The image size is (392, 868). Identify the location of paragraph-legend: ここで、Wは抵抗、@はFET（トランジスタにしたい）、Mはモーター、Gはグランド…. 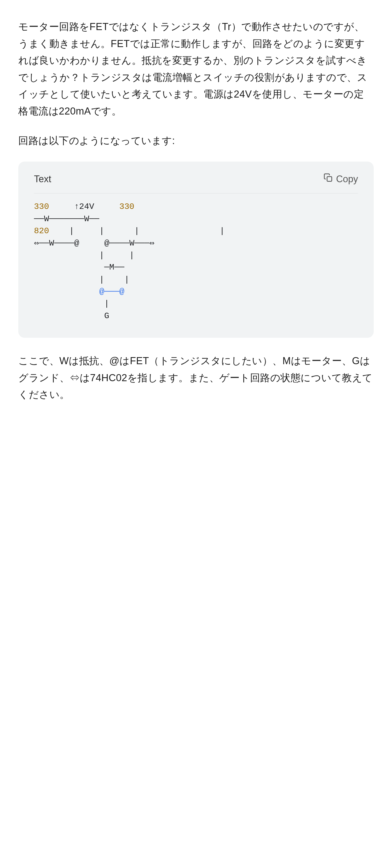
(196, 378).